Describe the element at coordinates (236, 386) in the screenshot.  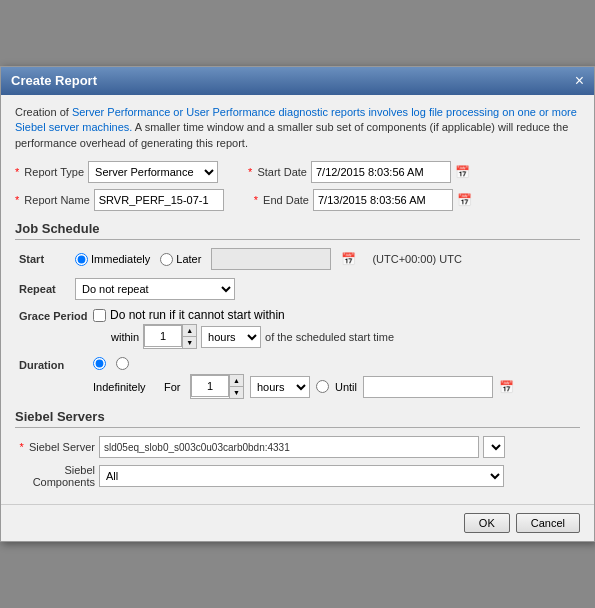
I see `duration-spinner-buttons: ▲ ▼` at that location.